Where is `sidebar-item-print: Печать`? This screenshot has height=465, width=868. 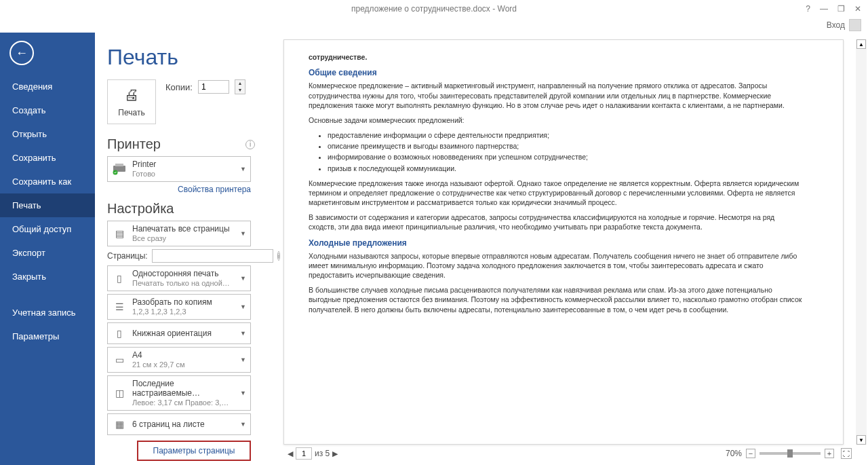 sidebar-item-print: Печать is located at coordinates (47, 205).